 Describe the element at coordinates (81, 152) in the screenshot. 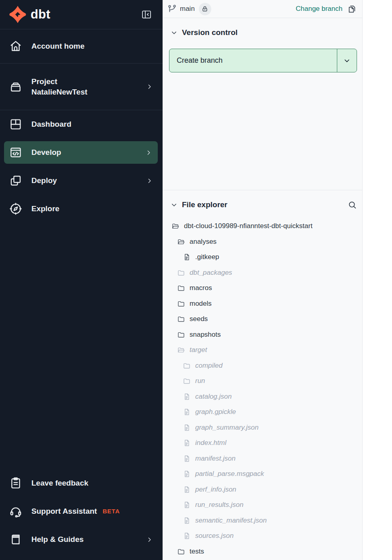

I see `sidebar-item-develop: Develop` at that location.